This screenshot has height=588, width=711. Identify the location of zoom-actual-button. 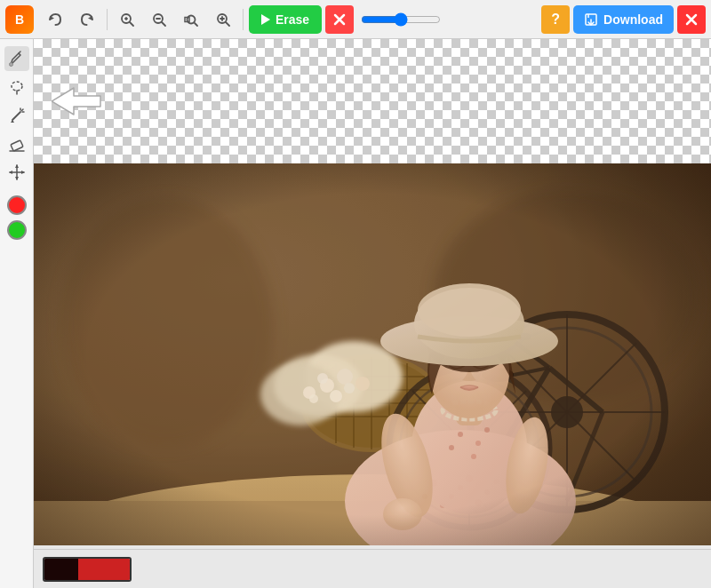
(223, 20).